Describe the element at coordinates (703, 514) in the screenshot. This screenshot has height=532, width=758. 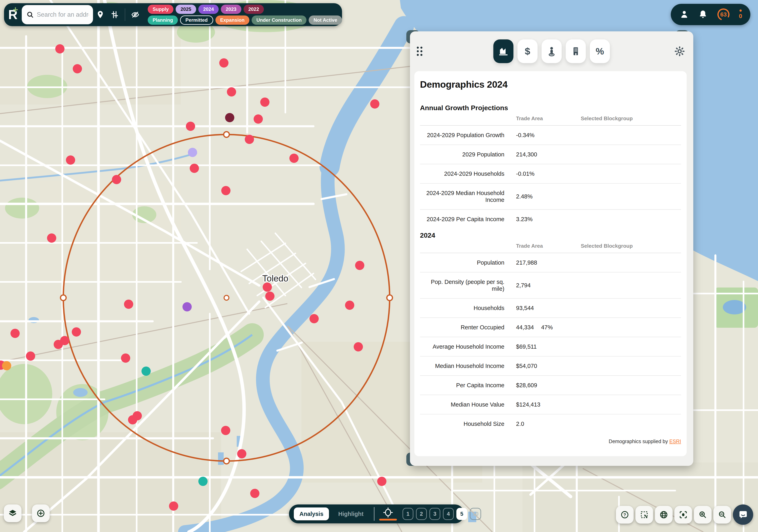
I see `zoom-in-button` at that location.